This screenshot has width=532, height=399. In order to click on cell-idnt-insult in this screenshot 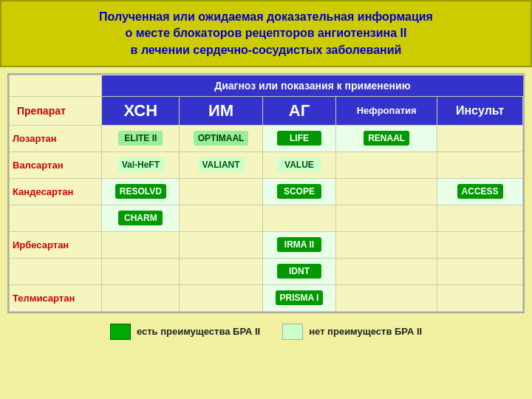, I will do `click(480, 271)`.